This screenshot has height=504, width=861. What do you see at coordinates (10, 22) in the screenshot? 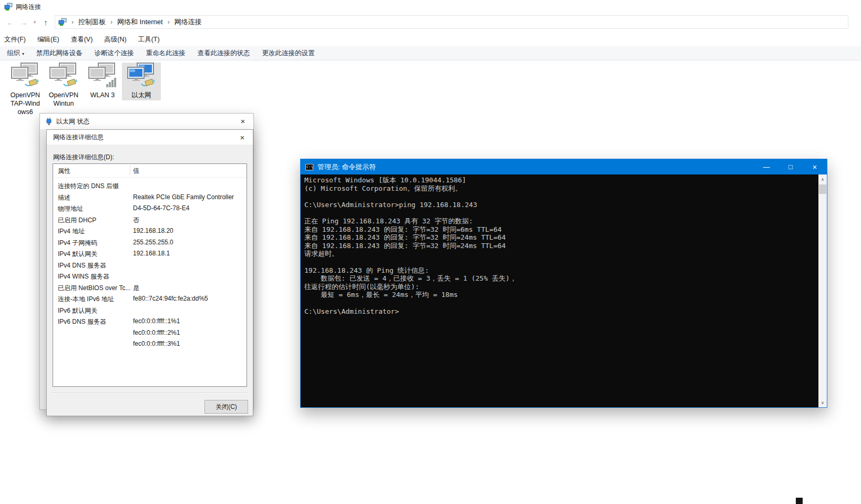
I see `back-icon: ←` at bounding box center [10, 22].